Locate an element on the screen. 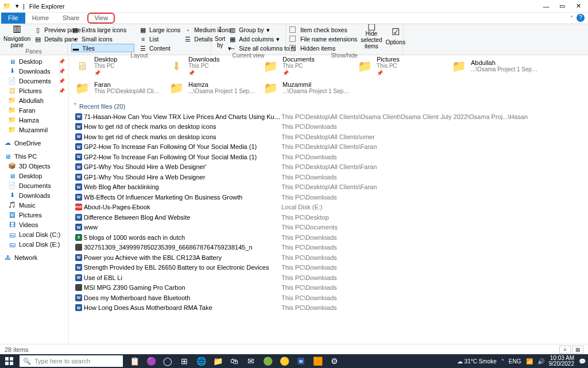 This screenshot has width=588, height=368. recent-file-row: WWB-Effects Of Influencer Marketing On B… is located at coordinates (328, 197).